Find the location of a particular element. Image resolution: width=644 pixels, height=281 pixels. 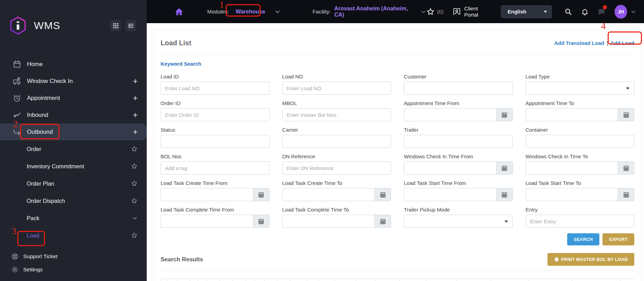

sidebar-collapse-button is located at coordinates (131, 26).